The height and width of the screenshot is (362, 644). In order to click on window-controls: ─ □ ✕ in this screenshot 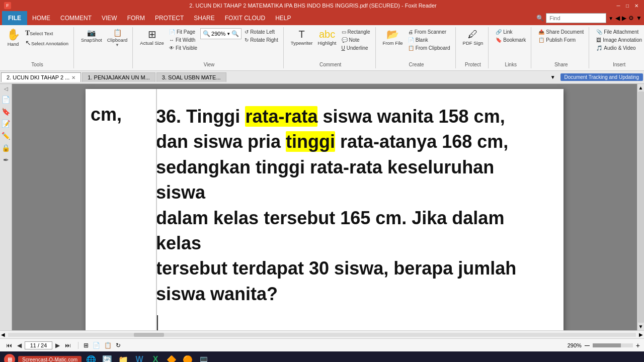, I will do `click(627, 6)`.